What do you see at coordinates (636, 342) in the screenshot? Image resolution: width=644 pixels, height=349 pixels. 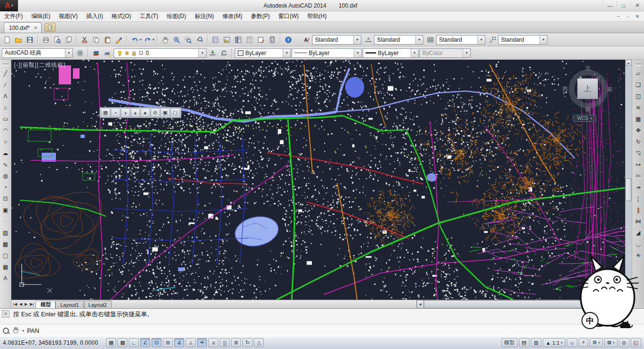 I see `clean-screen-button: ◱` at bounding box center [636, 342].